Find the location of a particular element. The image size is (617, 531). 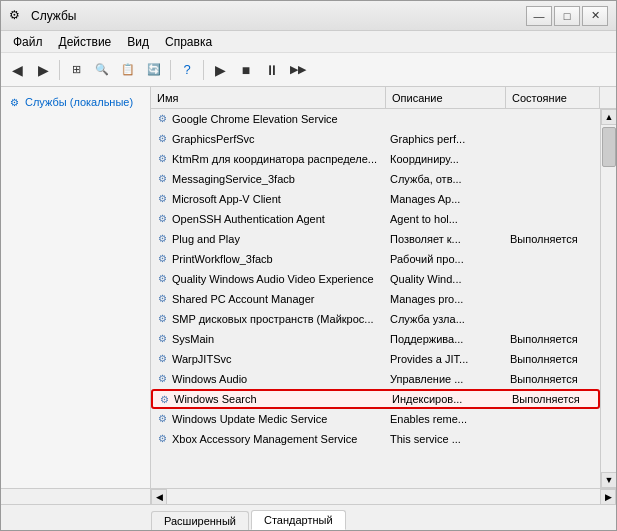

col-header-description: Описание is located at coordinates (446, 98).